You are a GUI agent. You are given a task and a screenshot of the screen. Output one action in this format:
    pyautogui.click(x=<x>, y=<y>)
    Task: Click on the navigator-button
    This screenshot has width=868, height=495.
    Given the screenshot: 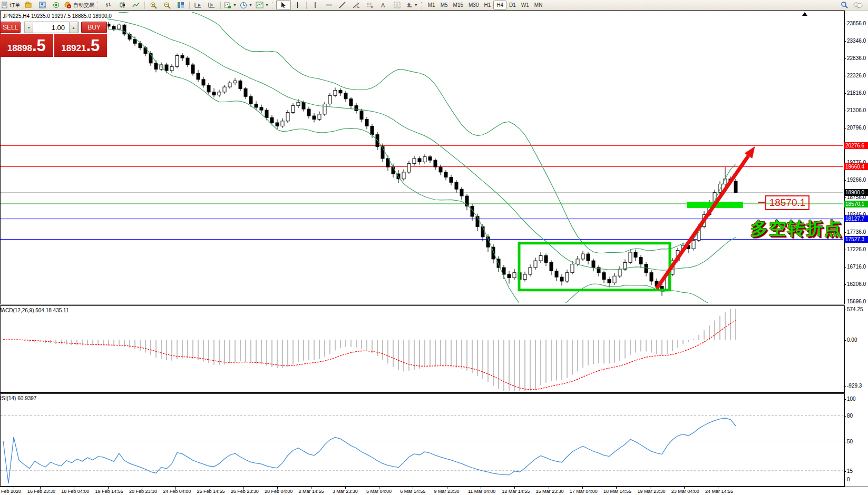 What is the action you would take?
    pyautogui.click(x=56, y=5)
    